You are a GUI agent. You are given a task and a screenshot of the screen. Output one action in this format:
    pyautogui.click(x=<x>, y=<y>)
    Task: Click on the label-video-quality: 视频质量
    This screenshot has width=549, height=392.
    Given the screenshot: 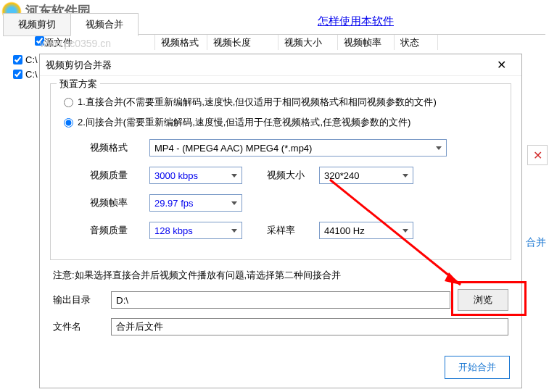 What is the action you would take?
    pyautogui.click(x=120, y=175)
    